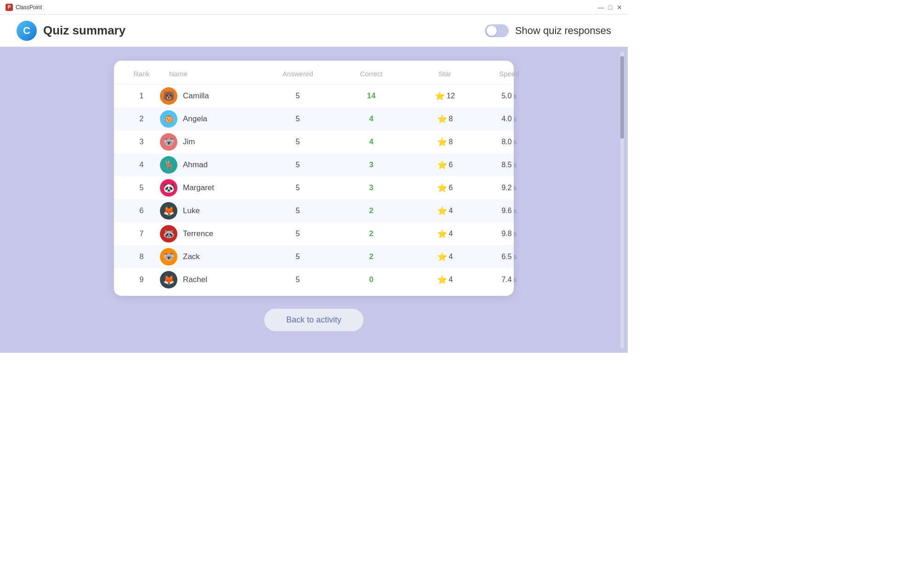  Describe the element at coordinates (371, 74) in the screenshot. I see `col-correct: Correct` at that location.